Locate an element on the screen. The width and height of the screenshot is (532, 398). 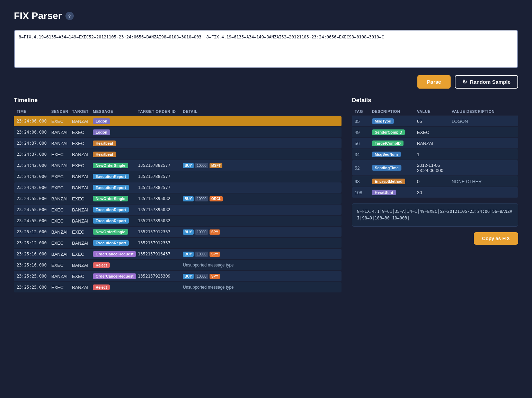
help-icon: ? is located at coordinates (70, 16).